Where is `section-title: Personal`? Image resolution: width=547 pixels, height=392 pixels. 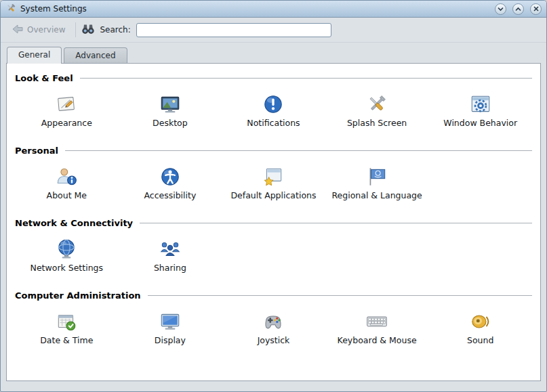
section-title: Personal is located at coordinates (37, 150).